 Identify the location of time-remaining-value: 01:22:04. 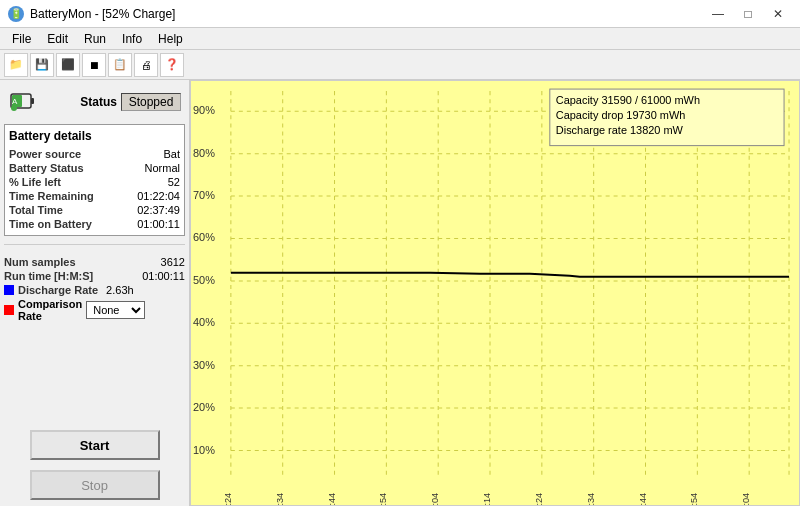
(158, 196).